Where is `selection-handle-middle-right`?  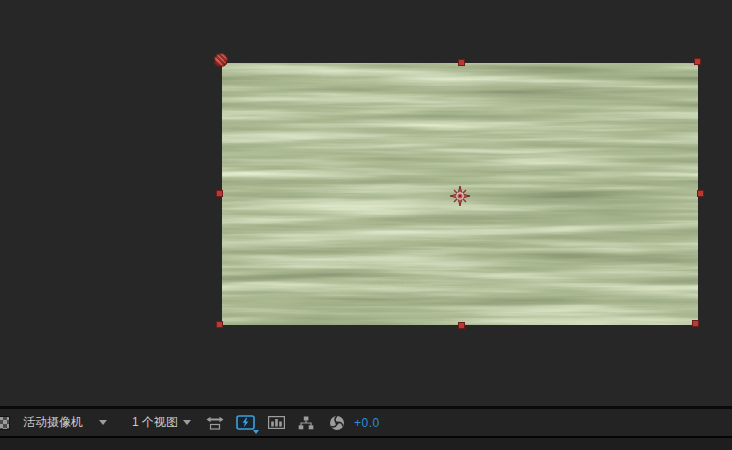 selection-handle-middle-right is located at coordinates (700, 194).